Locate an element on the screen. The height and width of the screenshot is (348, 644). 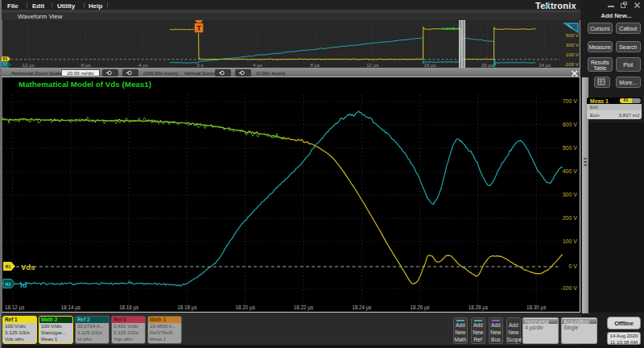
svg-text: -4 µs is located at coordinates (142, 64).